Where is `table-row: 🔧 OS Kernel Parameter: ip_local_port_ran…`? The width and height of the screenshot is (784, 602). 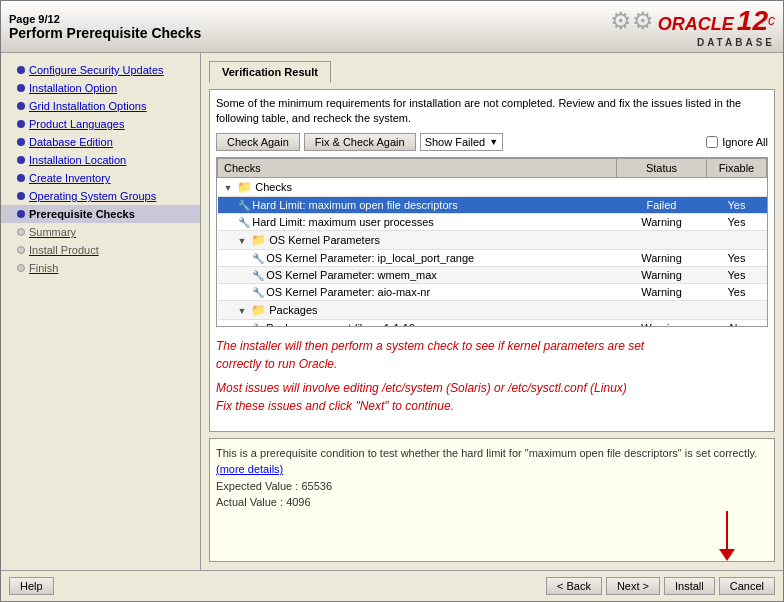
table-row: 🔧 OS Kernel Parameter: ip_local_port_ran… is located at coordinates (492, 258).